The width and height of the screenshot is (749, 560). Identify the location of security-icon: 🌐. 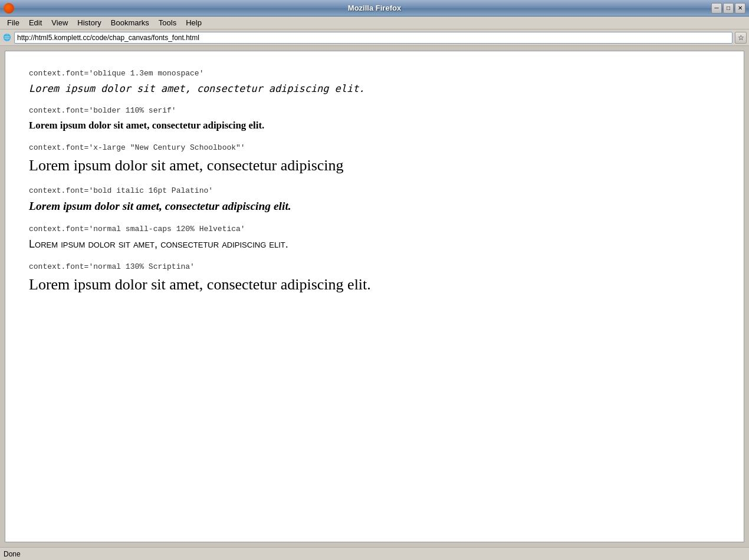
(7, 38).